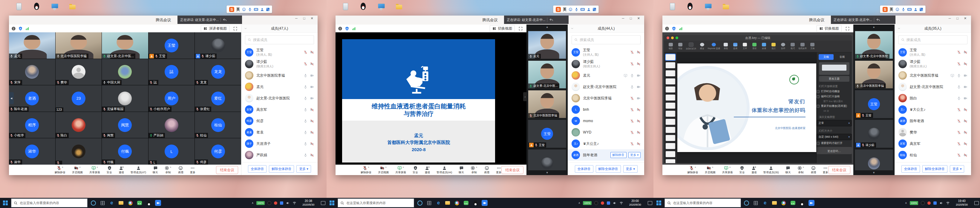 The image size is (980, 208). Describe the element at coordinates (525, 97) in the screenshot. I see `collapse-strip-button: ›` at that location.